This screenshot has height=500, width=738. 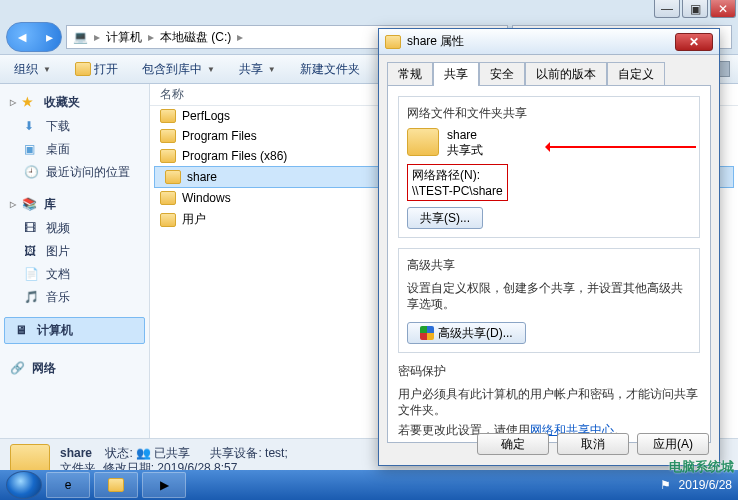 What do you see at coordinates (549, 167) in the screenshot?
I see `network-file-share-group: 网络文件和文件夹共享 share 共享式 网络路径(N): \\TEST-PC\…` at bounding box center [549, 167].